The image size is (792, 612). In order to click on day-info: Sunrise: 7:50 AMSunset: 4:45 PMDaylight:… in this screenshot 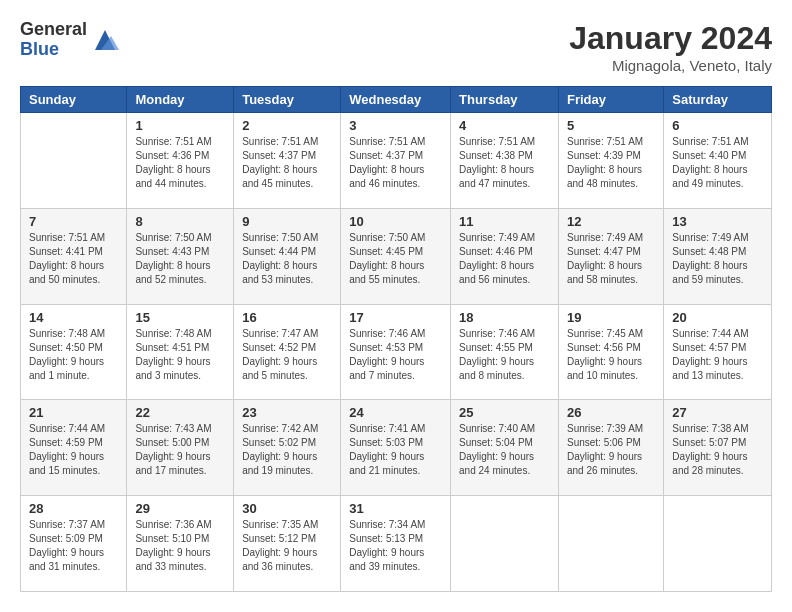, I will do `click(396, 259)`.